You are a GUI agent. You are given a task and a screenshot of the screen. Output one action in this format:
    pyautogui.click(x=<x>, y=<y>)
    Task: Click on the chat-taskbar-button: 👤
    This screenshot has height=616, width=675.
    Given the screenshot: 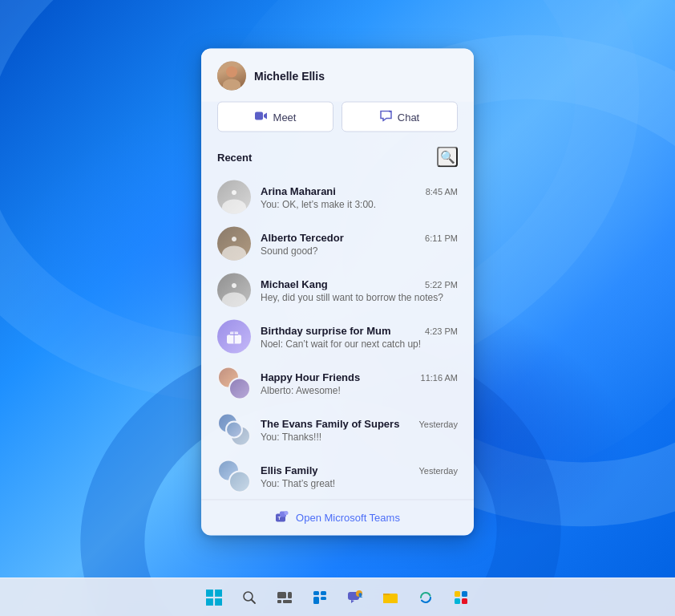 What is the action you would take?
    pyautogui.click(x=355, y=598)
    